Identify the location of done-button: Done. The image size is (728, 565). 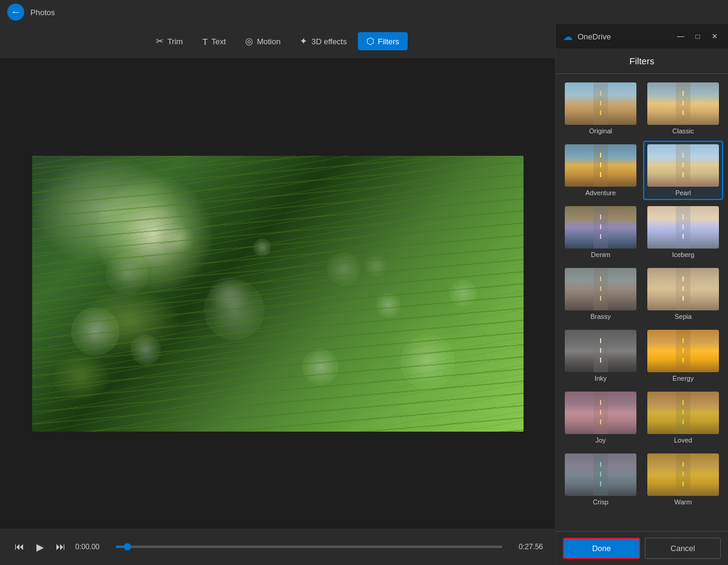
(602, 548).